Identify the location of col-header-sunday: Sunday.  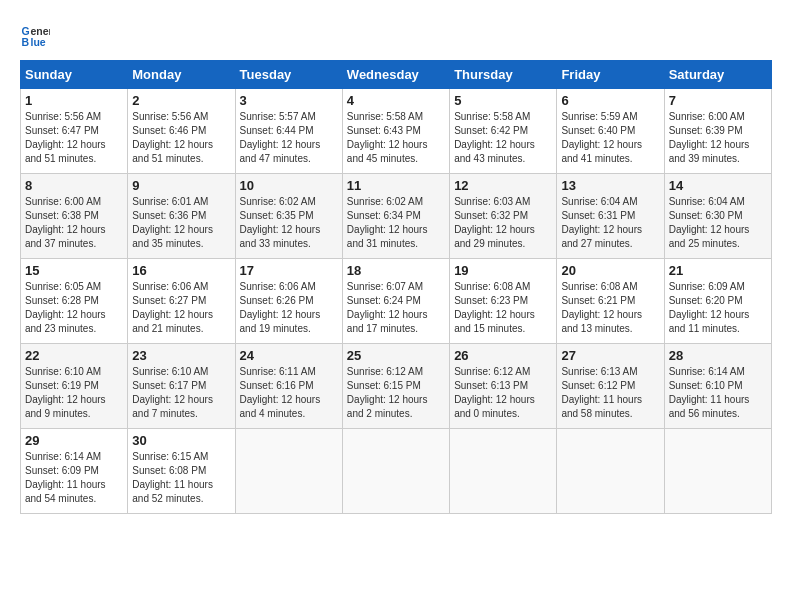
(74, 75).